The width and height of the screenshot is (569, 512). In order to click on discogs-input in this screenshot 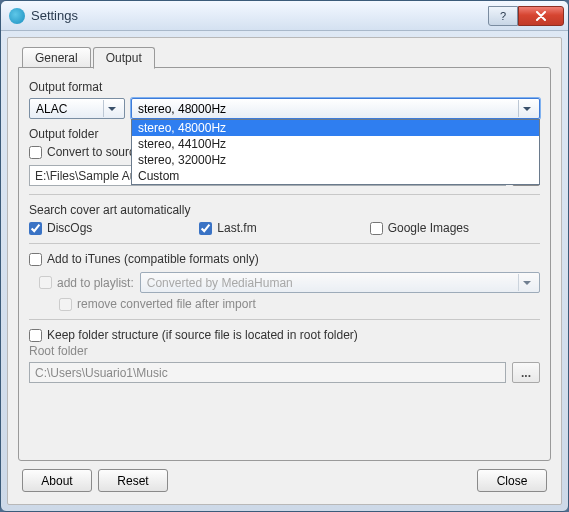, I will do `click(36, 228)`.